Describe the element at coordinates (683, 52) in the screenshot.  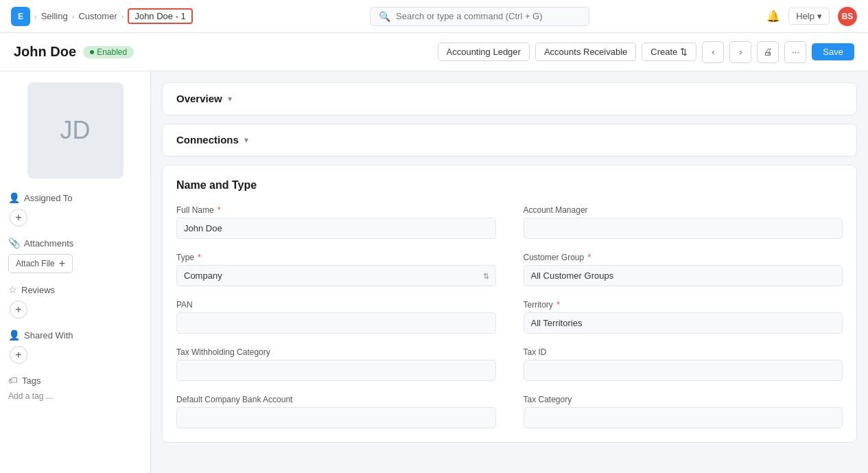
I see `chevron-up-down-icon: ⇅` at that location.